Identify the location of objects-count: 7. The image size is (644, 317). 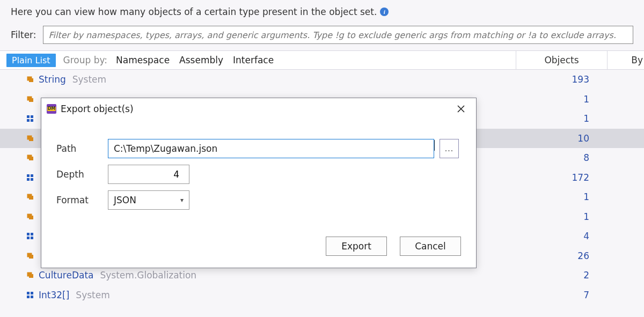
(562, 295).